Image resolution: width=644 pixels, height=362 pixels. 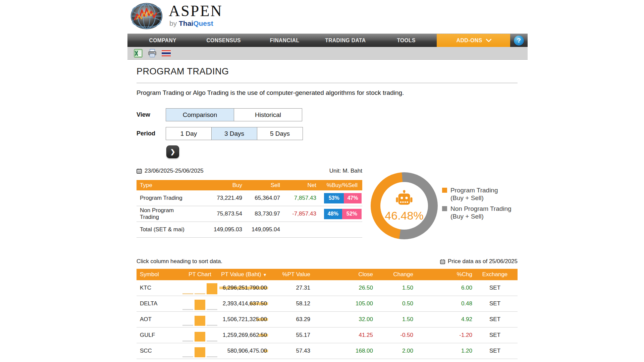 I want to click on pct-chg-cell: 1.20, so click(x=443, y=351).